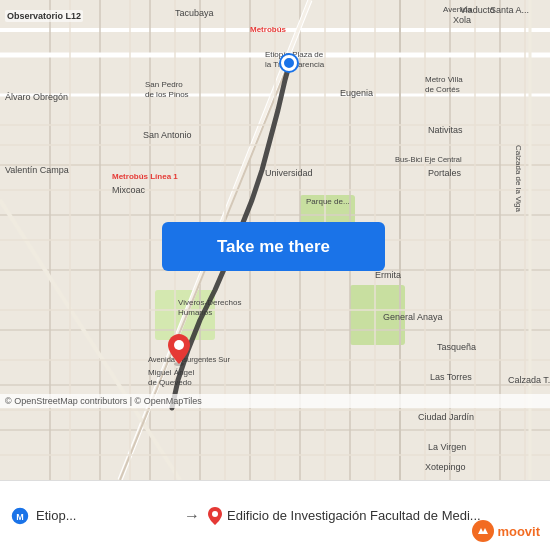  Describe the element at coordinates (444, 173) in the screenshot. I see `portales-label: Portales` at that location.